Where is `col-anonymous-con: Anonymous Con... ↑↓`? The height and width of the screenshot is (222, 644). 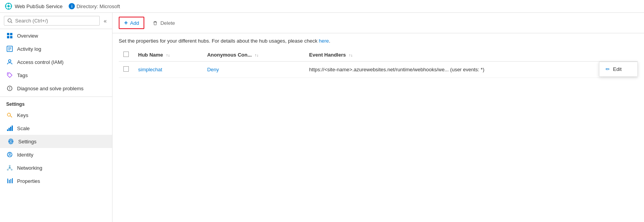
col-anonymous-con: Anonymous Con... ↑↓ is located at coordinates (254, 55).